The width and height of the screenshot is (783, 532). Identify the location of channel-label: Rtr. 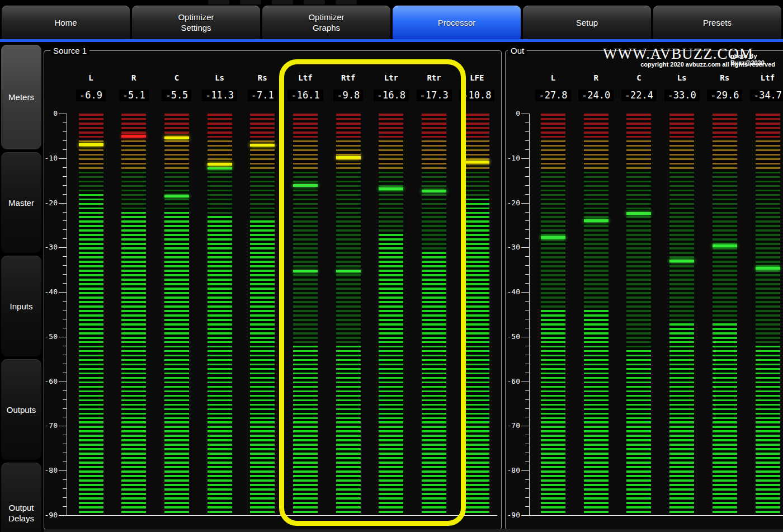
(434, 78).